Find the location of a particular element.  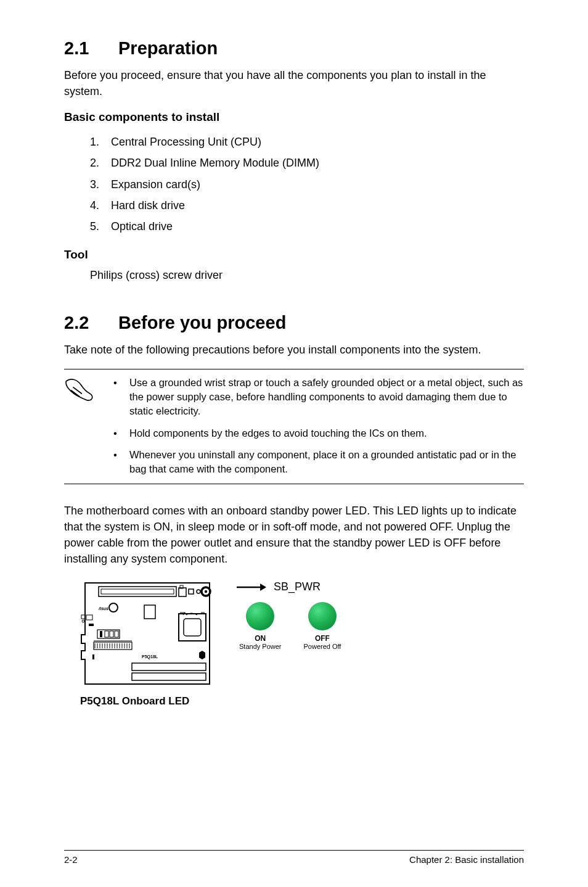

led-on-title: ON is located at coordinates (260, 638).